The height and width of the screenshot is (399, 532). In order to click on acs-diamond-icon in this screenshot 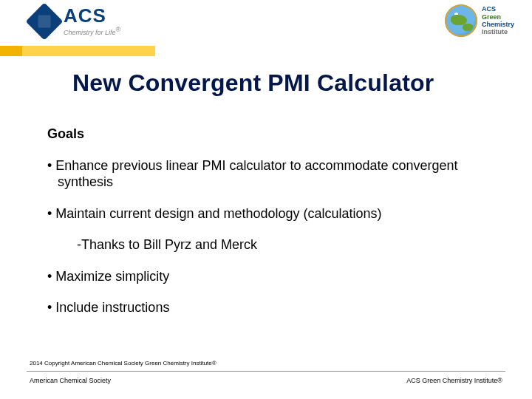, I will do `click(44, 21)`.